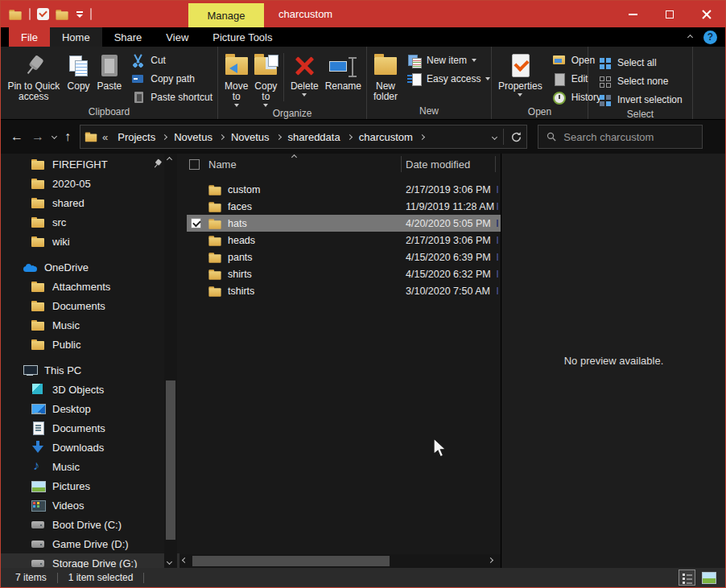 This screenshot has height=588, width=726. I want to click on breadcrumb-segment: charcustom, so click(386, 137).